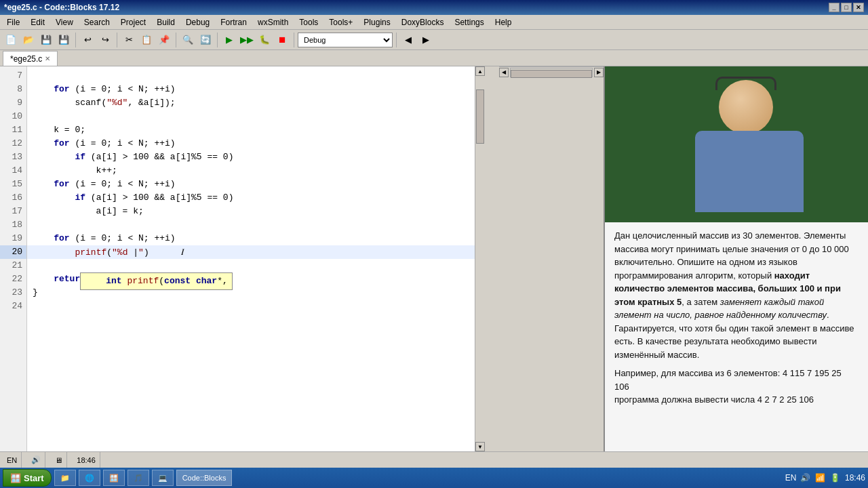 The height and width of the screenshot is (488, 868). Describe the element at coordinates (251, 144) in the screenshot. I see `code-line-12: for (i = 0; i < N; ++i)` at that location.